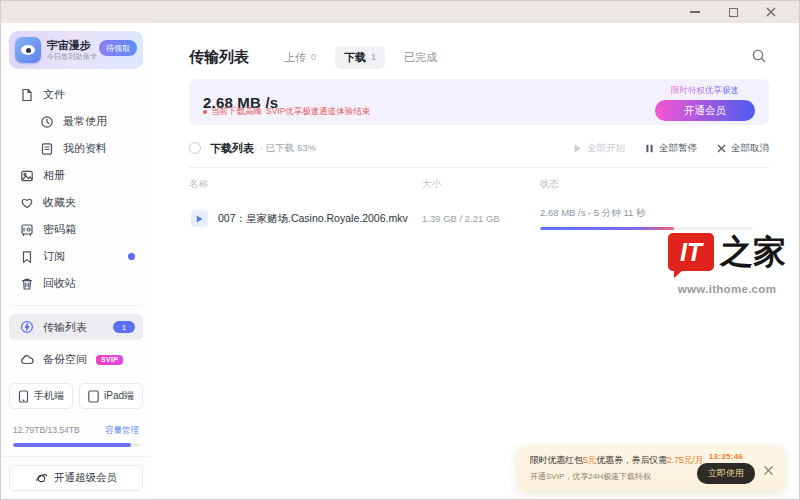 This screenshot has height=500, width=800. Describe the element at coordinates (54, 176) in the screenshot. I see `sidebar-item-label: 相册` at that location.